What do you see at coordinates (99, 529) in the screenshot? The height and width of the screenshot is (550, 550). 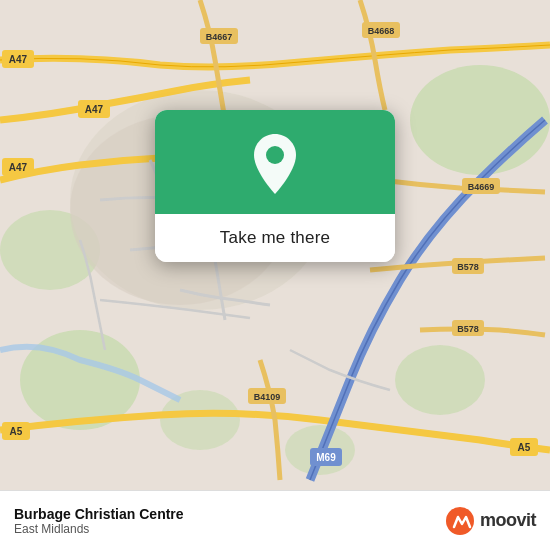 I see `location-region: East Midlands` at bounding box center [99, 529].